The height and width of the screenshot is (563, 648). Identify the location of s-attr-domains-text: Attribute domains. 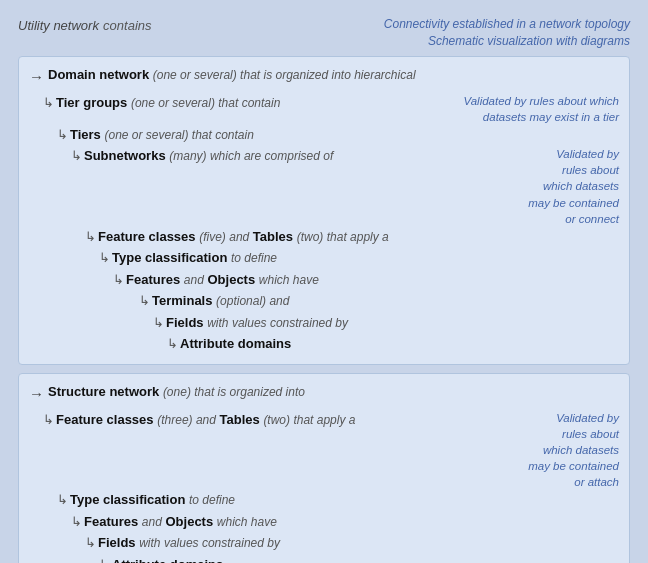
(168, 560).